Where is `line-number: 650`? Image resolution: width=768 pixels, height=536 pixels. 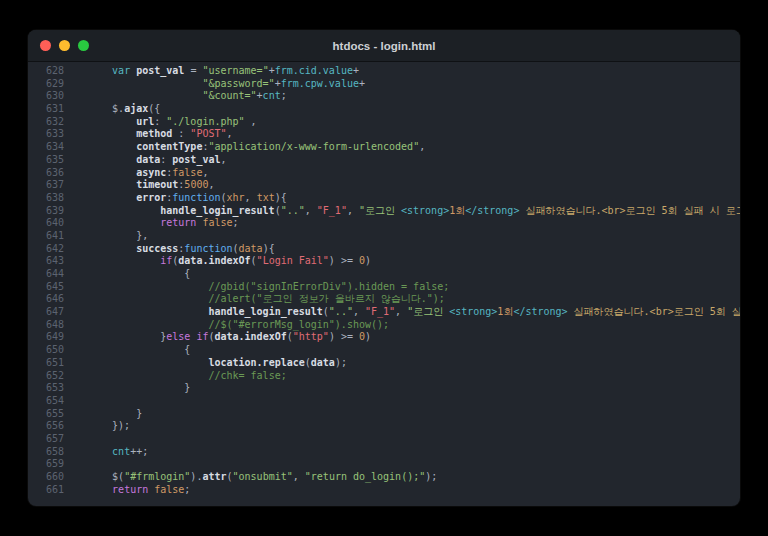 line-number: 650 is located at coordinates (46, 350).